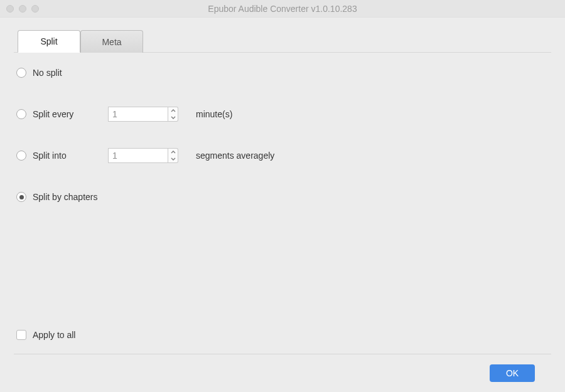  What do you see at coordinates (143, 156) in the screenshot?
I see `segments-stepper` at bounding box center [143, 156].